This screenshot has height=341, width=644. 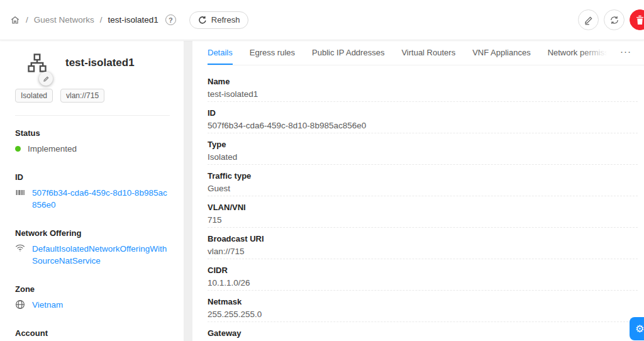 What do you see at coordinates (423, 275) in the screenshot?
I see `detail-row-cidr: CIDR 10.1.1.0/26` at bounding box center [423, 275].